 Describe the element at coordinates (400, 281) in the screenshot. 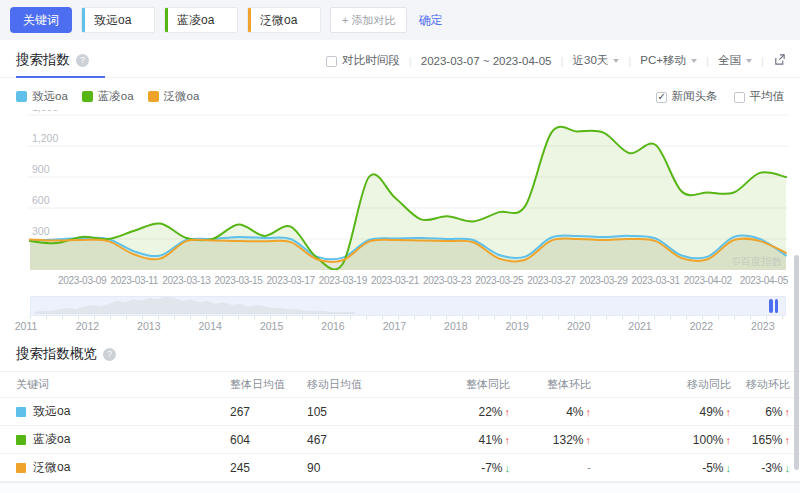

I see `x-axis-labels: 2023-03-092023-03-112023-03-132023-03-15…` at that location.